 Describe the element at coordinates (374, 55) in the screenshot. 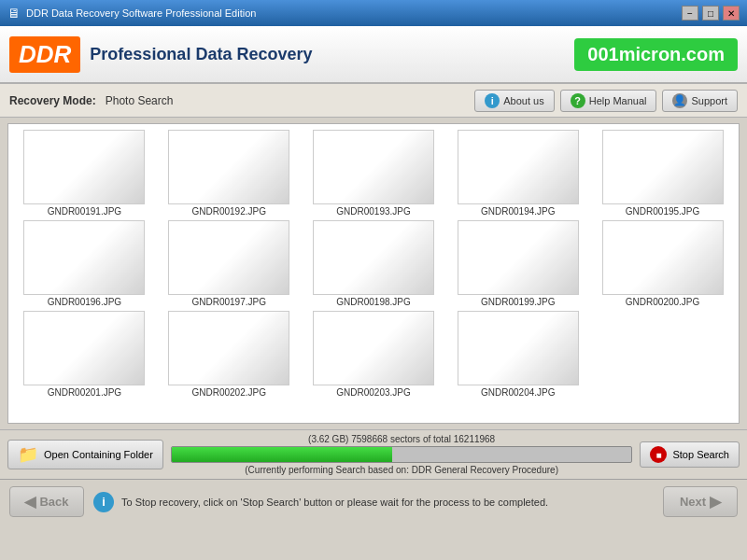

I see `header: DDR Professional Data Recovery 001micron…` at that location.